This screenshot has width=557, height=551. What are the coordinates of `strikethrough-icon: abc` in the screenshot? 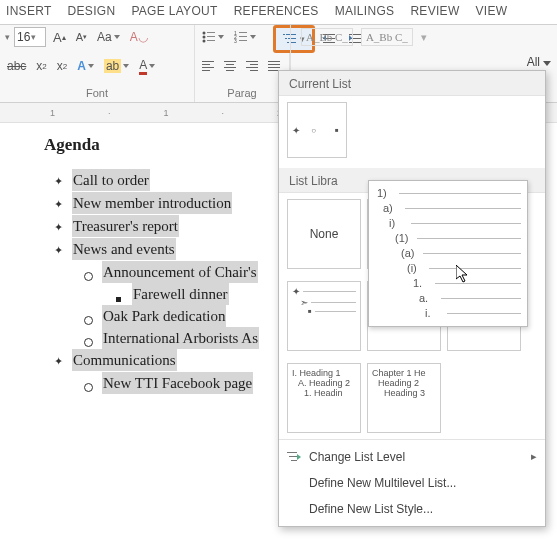 It's located at (16, 66).